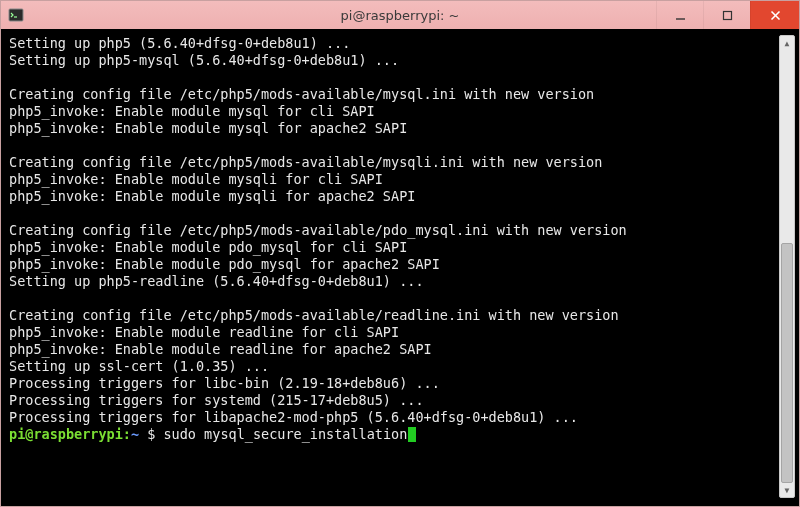  I want to click on minimize-button, so click(680, 15).